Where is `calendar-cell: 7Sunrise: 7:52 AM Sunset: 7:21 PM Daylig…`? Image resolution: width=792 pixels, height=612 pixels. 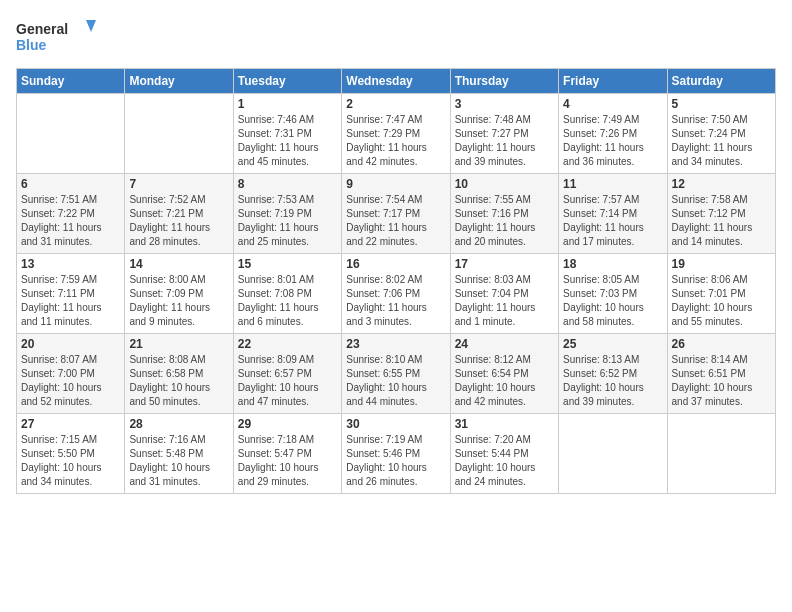
calendar-cell: 7Sunrise: 7:52 AM Sunset: 7:21 PM Daylig… is located at coordinates (179, 214).